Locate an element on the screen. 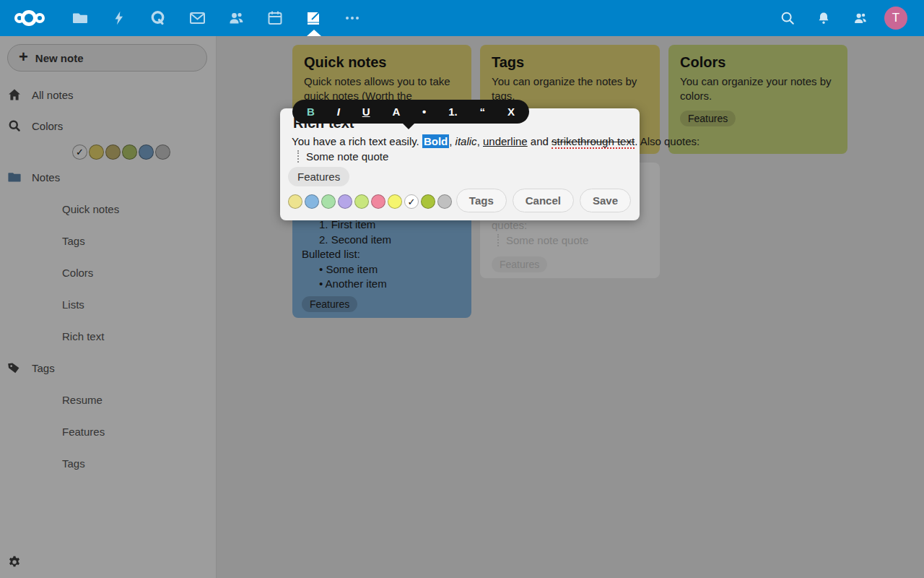 This screenshot has width=924, height=578. color-swatch-selected: ✓ is located at coordinates (411, 202).